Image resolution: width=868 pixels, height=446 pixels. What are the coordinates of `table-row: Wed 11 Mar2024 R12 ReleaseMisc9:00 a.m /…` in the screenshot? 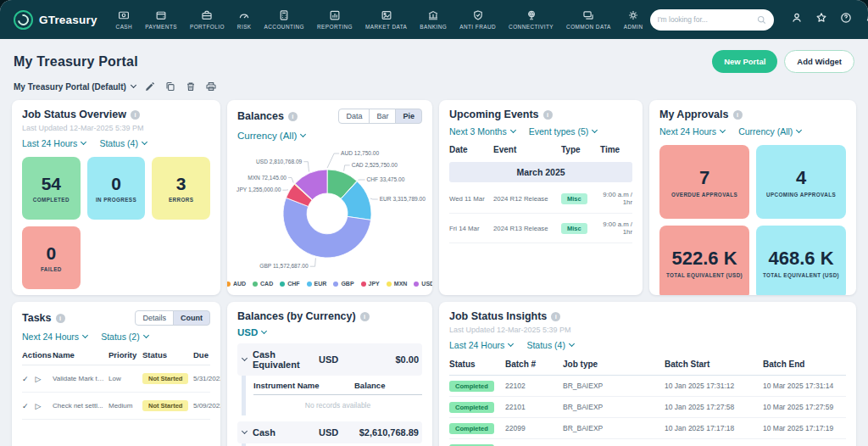 It's located at (541, 198).